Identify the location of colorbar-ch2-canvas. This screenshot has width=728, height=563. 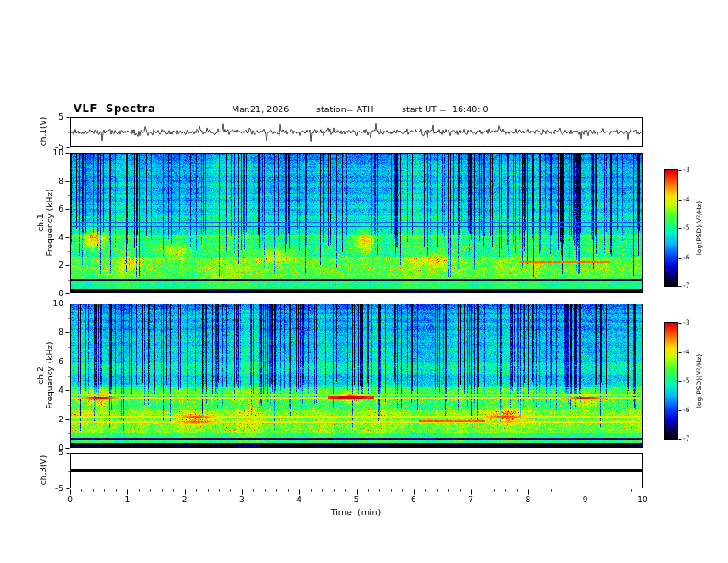
(671, 381).